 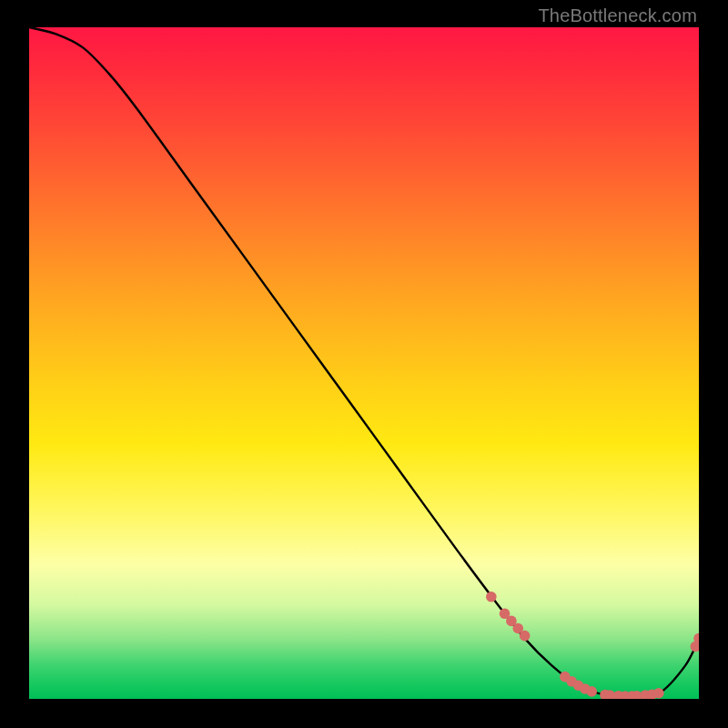 What do you see at coordinates (617, 16) in the screenshot?
I see `watermark-text: TheBottleneck.com` at bounding box center [617, 16].